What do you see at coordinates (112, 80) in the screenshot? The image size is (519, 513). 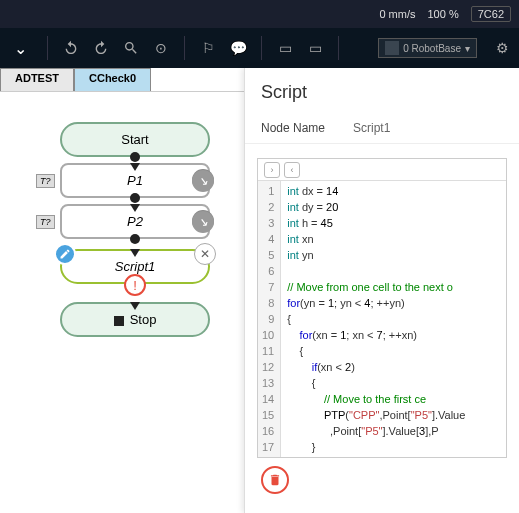 I see `tab-ccheck0: CCheck0` at bounding box center [112, 80].